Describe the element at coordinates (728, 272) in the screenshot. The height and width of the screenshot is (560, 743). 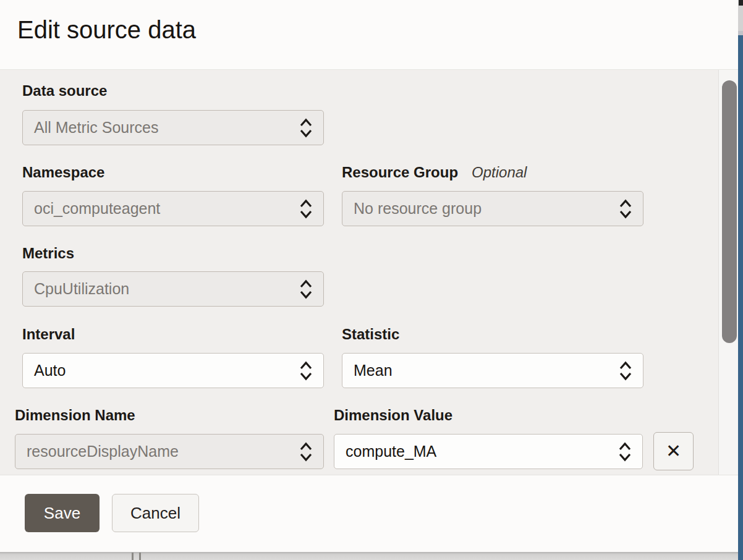
I see `dialog-scrollbar-track` at that location.